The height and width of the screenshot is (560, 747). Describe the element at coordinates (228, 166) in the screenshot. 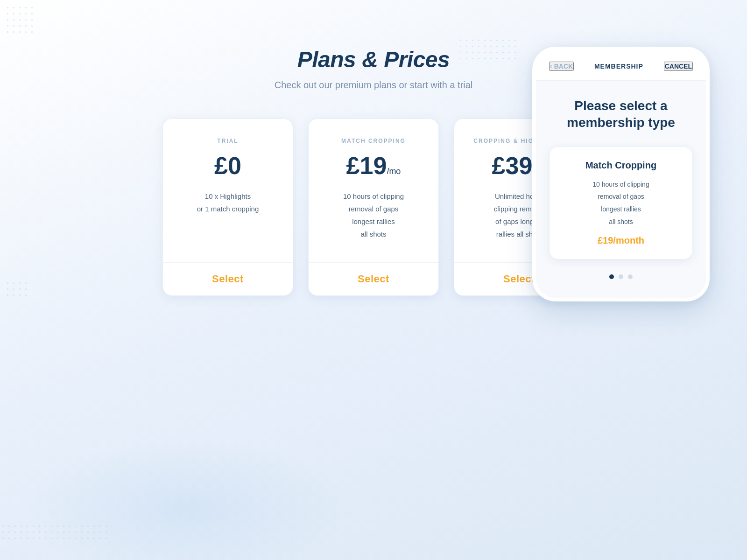

I see `plan-price-trial: £0` at that location.